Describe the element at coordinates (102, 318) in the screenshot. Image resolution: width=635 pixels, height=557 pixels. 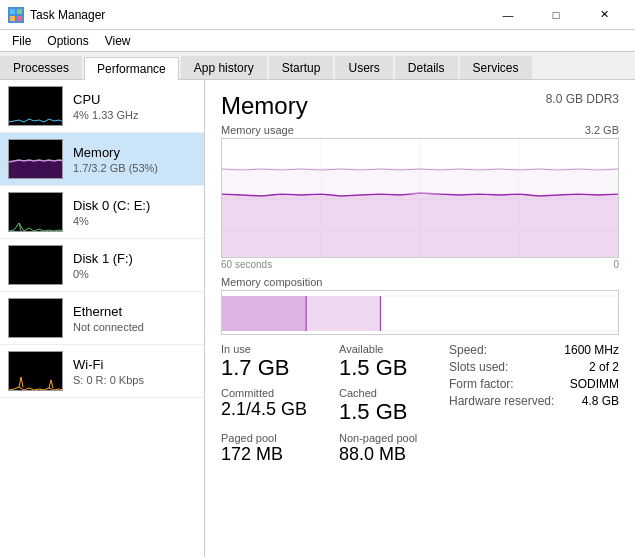
I see `sidebar-item-ethernet: Ethernet Not connected` at that location.